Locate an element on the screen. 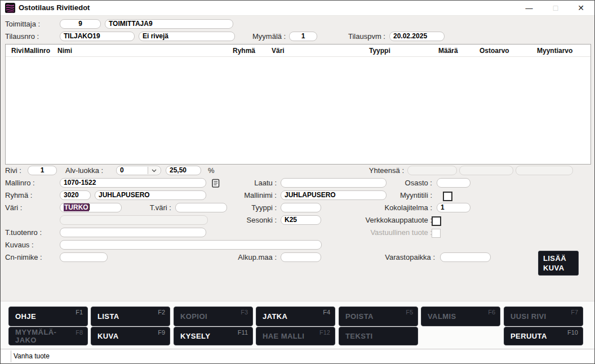 This screenshot has height=364, width=595. button-lista-fkey: F2 is located at coordinates (161, 312).